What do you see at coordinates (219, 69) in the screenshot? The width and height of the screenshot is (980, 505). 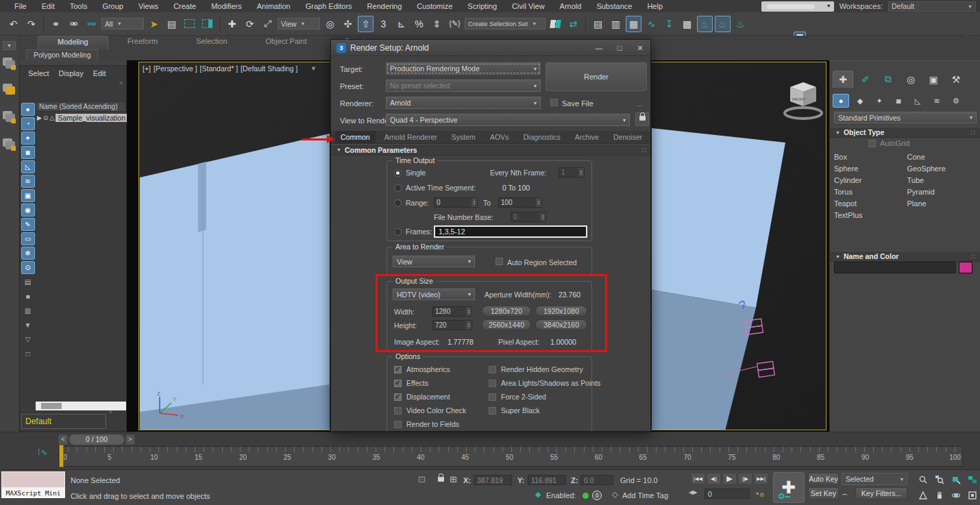 I see `viewport-renderer-menu: [Standard* ]` at bounding box center [219, 69].